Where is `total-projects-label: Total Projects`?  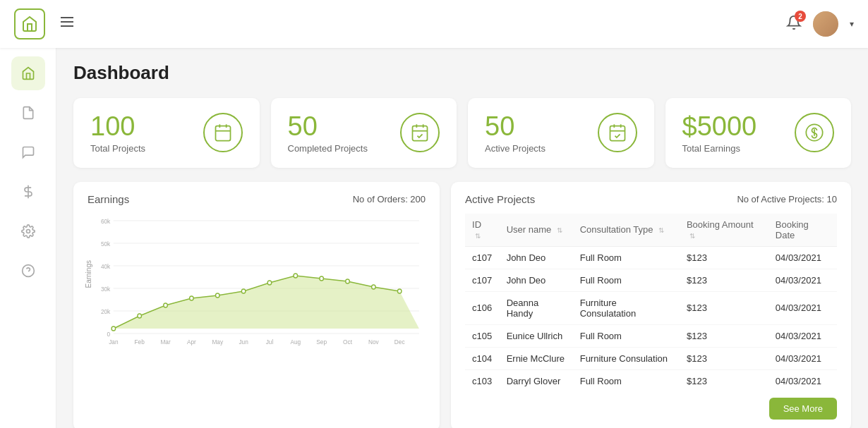 total-projects-label: Total Projects is located at coordinates (141, 148).